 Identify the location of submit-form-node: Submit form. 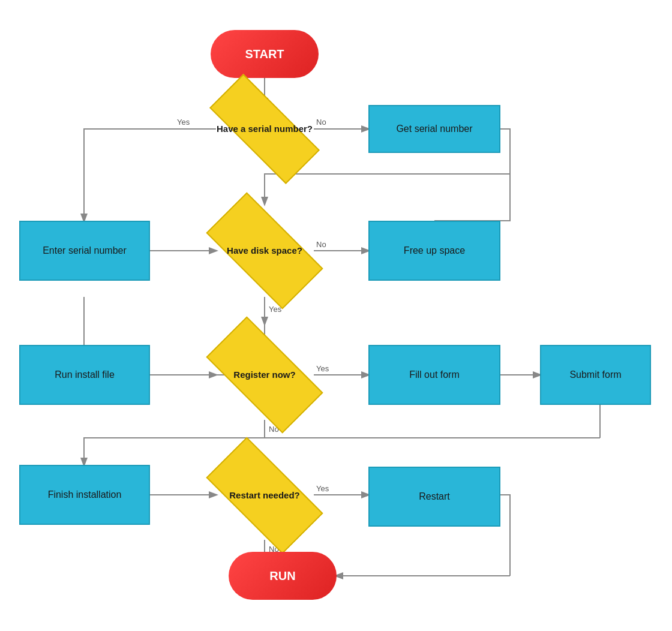
(595, 375).